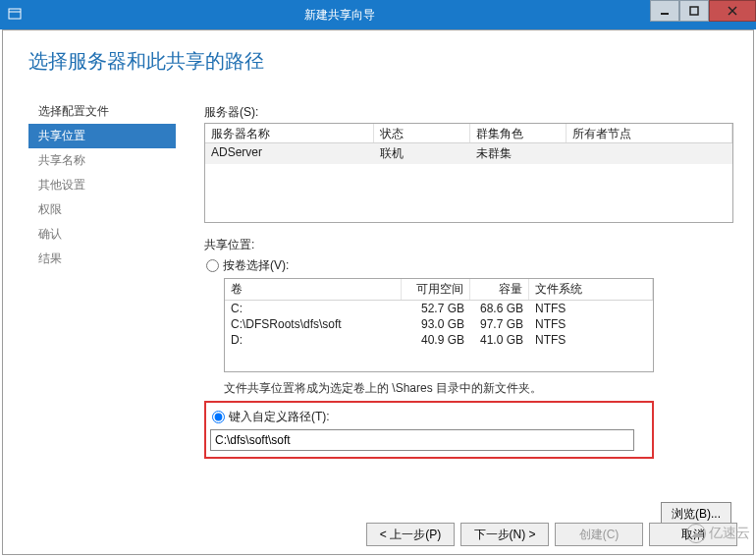 The height and width of the screenshot is (557, 756). What do you see at coordinates (102, 210) in the screenshot?
I see `nav-permissions: 权限` at bounding box center [102, 210].